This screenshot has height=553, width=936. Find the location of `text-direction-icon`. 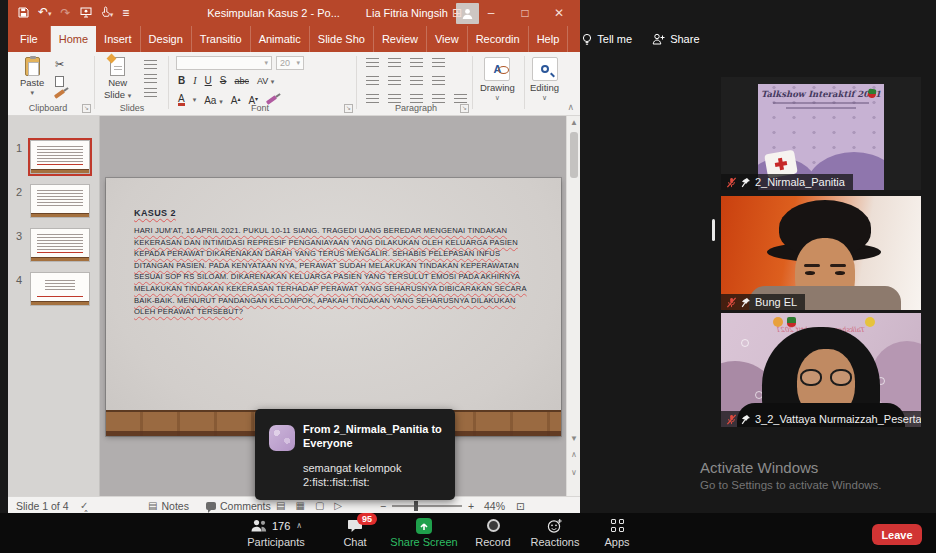

text-direction-icon is located at coordinates (416, 80).